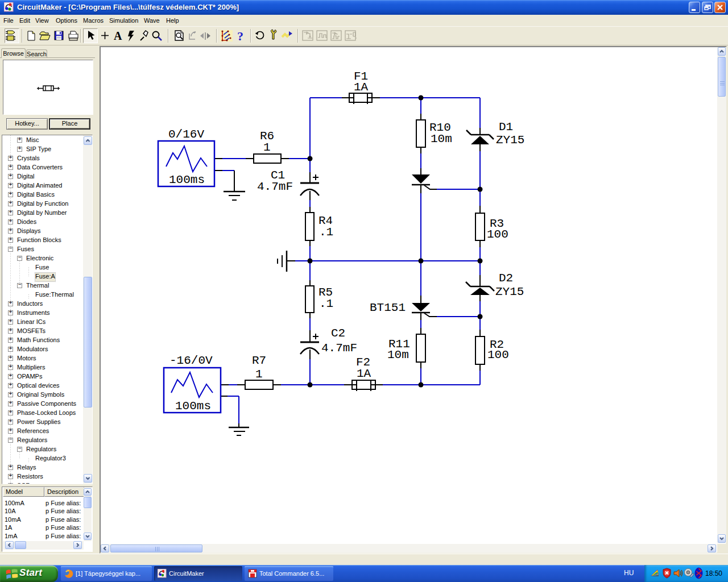 This screenshot has height=582, width=728. I want to click on svg-text: BT151, so click(388, 308).